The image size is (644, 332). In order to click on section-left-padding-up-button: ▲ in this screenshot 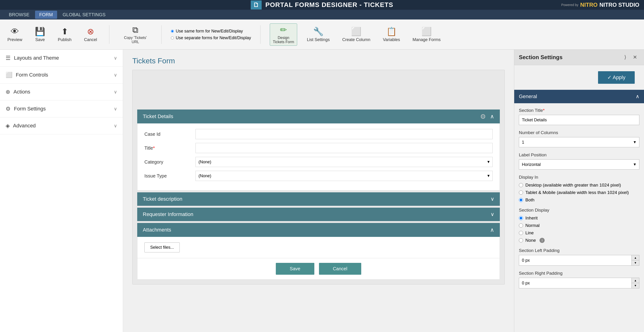, I will do `click(636, 258)`.